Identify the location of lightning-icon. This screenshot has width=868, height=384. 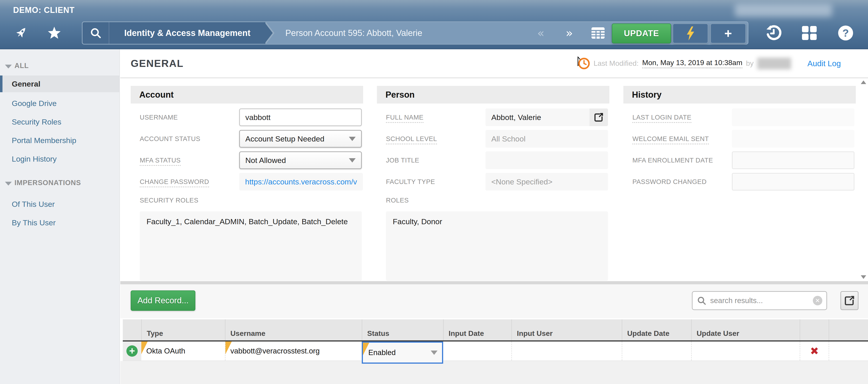
(691, 34).